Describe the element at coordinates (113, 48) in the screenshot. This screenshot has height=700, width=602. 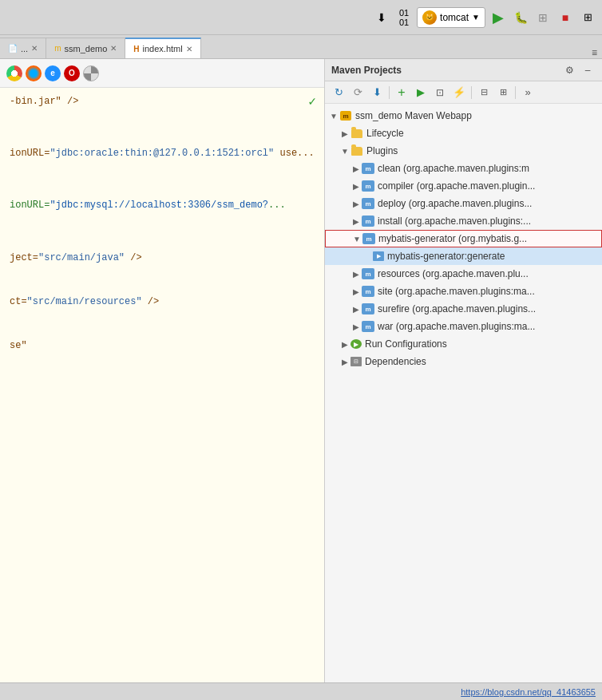
I see `tab-ssm-close: ✕` at that location.